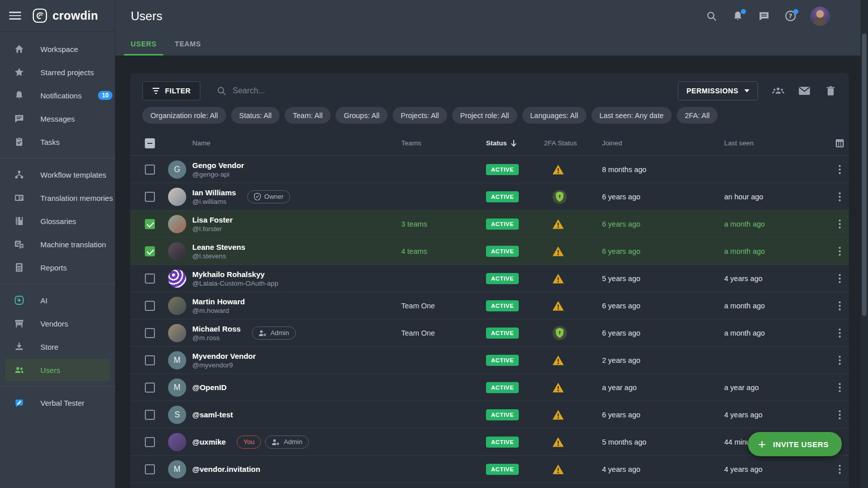  Describe the element at coordinates (58, 72) in the screenshot. I see `sidebar-item-starred-projects: Starred projects` at that location.